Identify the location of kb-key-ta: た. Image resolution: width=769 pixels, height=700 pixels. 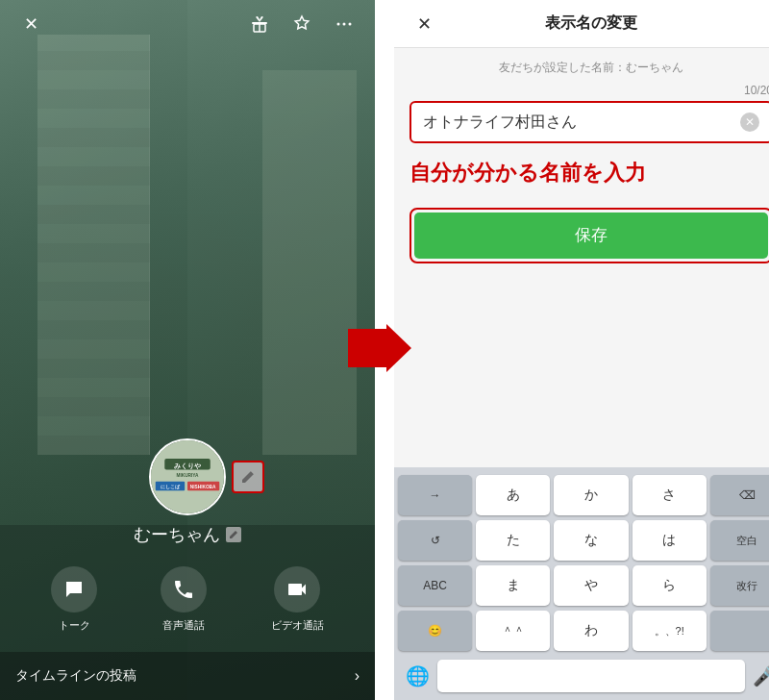
(513, 540).